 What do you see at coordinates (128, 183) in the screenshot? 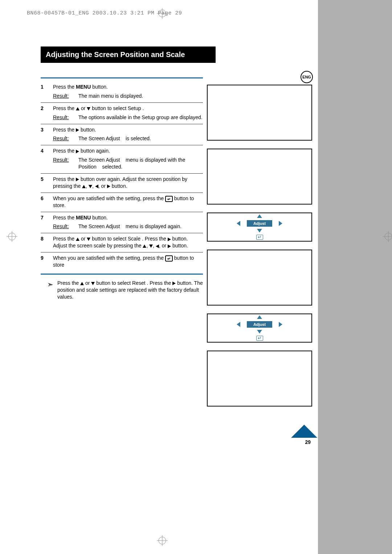
I see `step-text: Press the button over again. Adjust the …` at bounding box center [128, 183].